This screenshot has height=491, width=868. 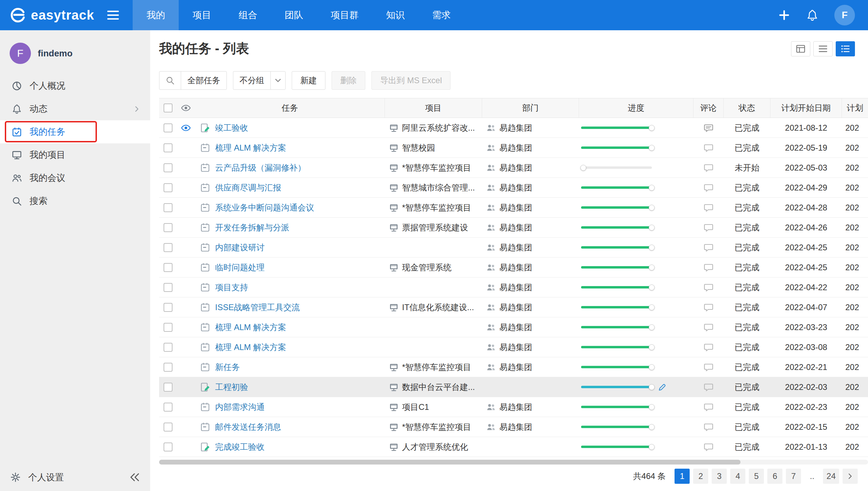 I want to click on top-nav-item: 组合, so click(x=248, y=15).